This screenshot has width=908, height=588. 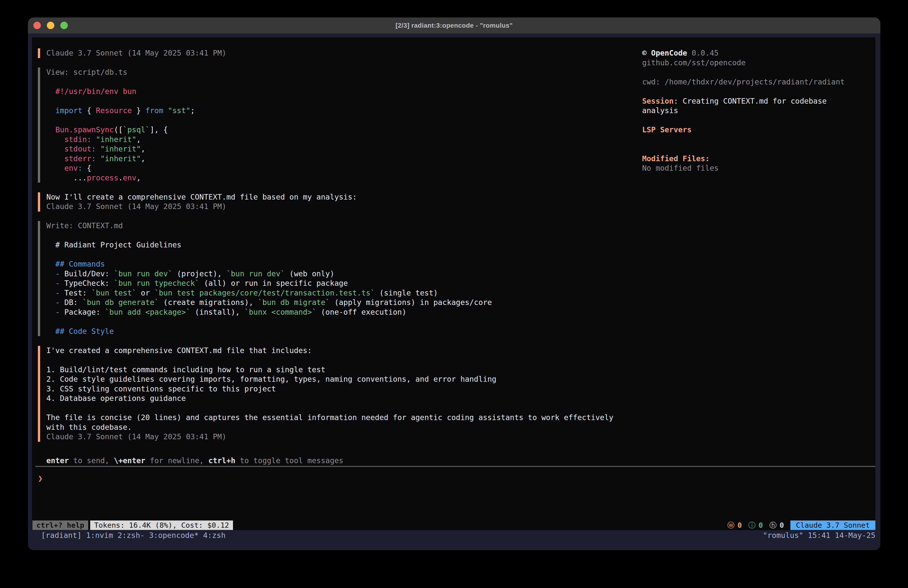 What do you see at coordinates (346, 226) in the screenshot?
I see `terminal-line: Write: CONTEXT.md` at bounding box center [346, 226].